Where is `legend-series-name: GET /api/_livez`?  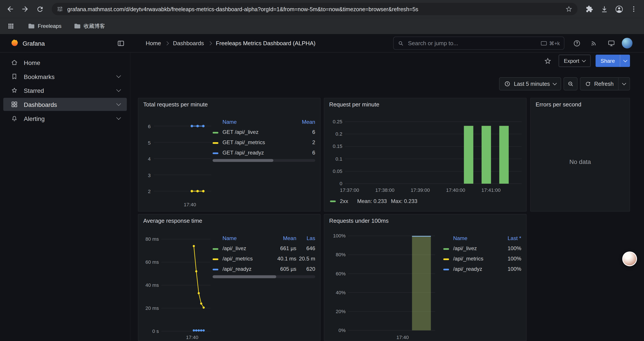
legend-series-name: GET /api/_livez is located at coordinates (260, 132).